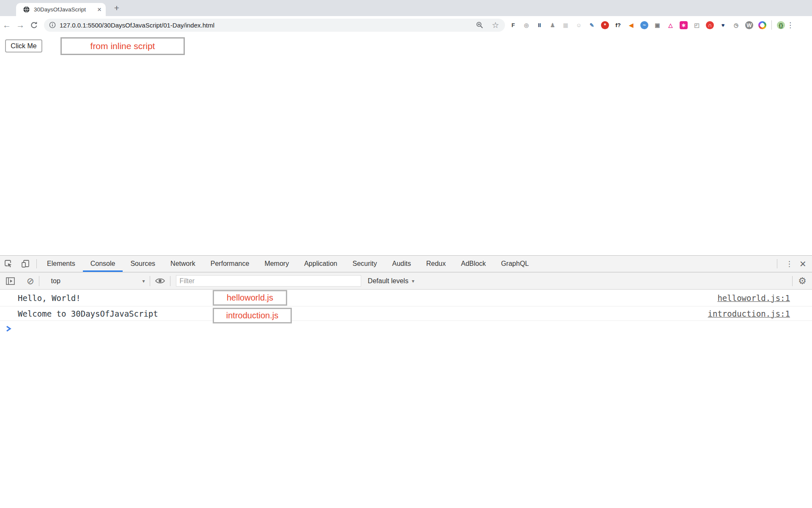 This screenshot has width=812, height=508. I want to click on log-levels-value: Default levels, so click(388, 281).